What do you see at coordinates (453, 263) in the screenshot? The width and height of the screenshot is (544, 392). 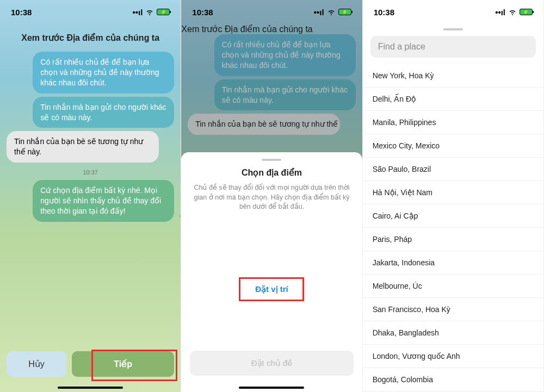 I see `list-item: Jakarta, Indonesia` at bounding box center [453, 263].